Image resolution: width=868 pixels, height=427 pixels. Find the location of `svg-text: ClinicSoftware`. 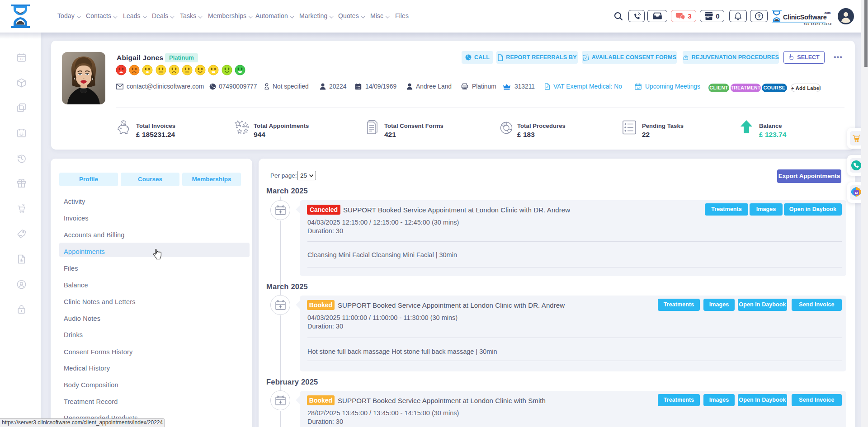

svg-text: ClinicSoftware is located at coordinates (805, 17).